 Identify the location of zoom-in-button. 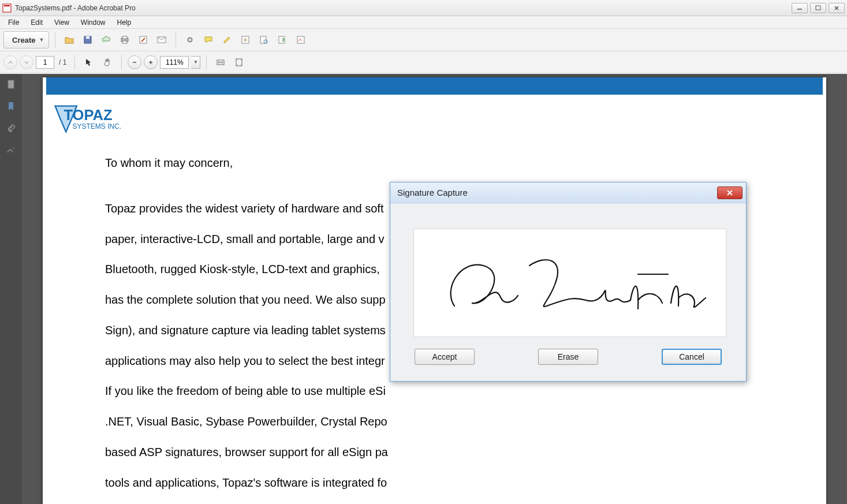
(151, 62).